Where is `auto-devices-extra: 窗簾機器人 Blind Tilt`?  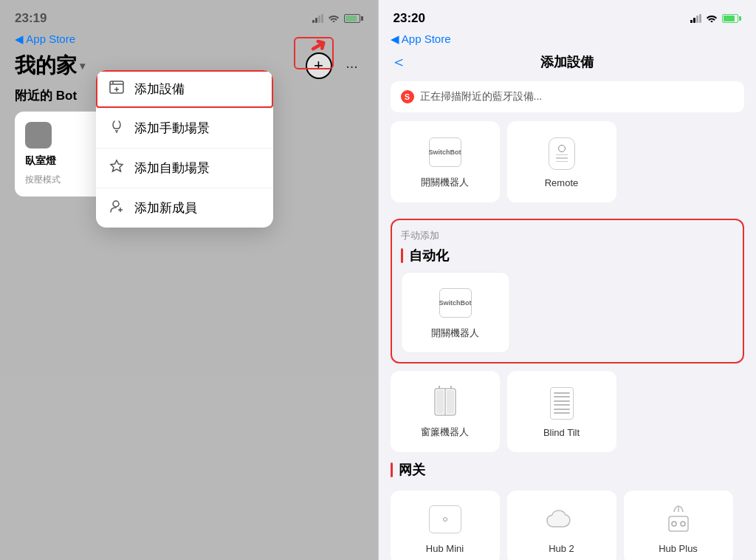 auto-devices-extra: 窗簾機器人 Blind Tilt is located at coordinates (568, 416).